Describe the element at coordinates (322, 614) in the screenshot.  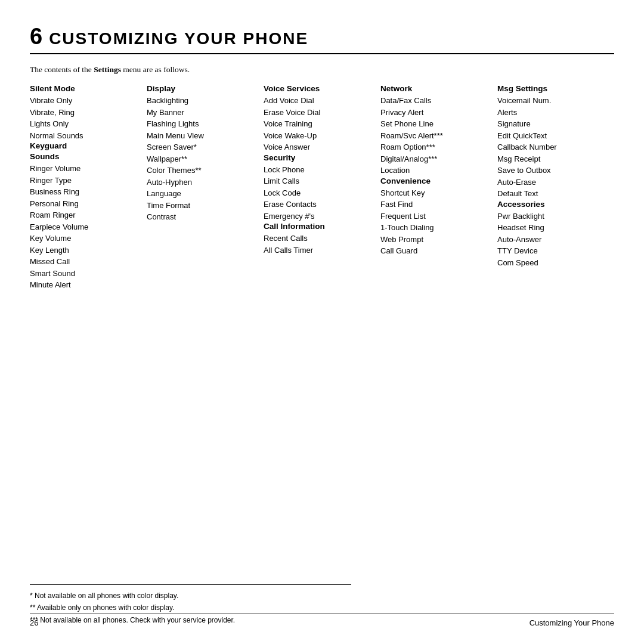
I see `footer-rule` at that location.